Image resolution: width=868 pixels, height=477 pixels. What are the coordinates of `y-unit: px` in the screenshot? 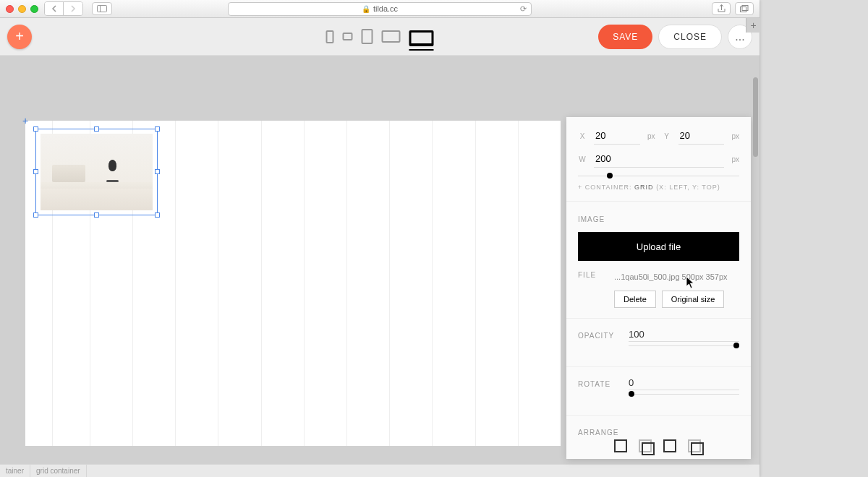 It's located at (735, 136).